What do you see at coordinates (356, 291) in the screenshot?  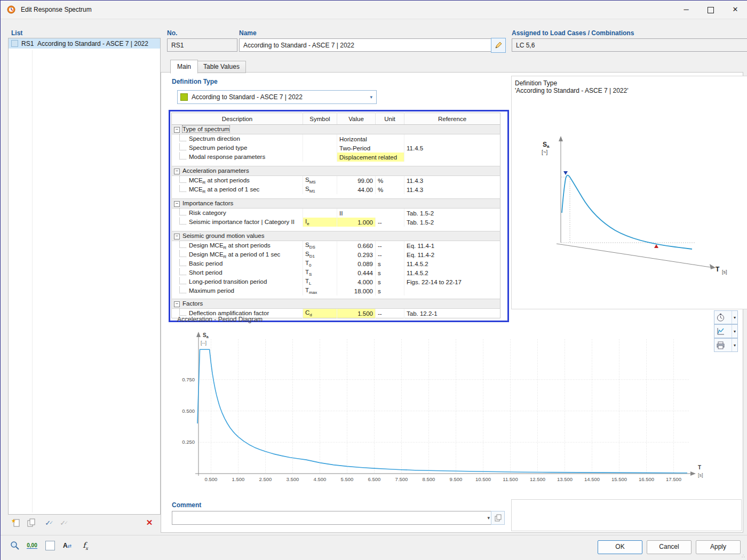 I see `param-value-cell: 18.000` at bounding box center [356, 291].